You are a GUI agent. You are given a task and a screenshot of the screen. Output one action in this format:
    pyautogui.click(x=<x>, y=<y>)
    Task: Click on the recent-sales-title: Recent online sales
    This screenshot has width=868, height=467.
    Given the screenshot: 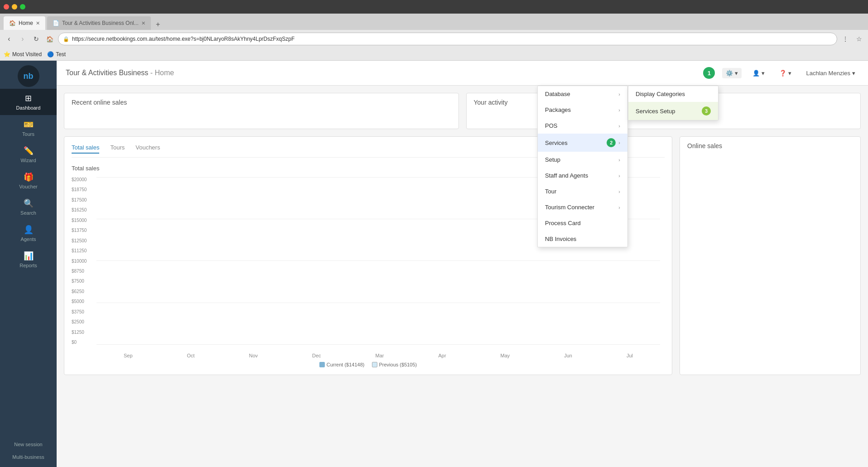 What is the action you would take?
    pyautogui.click(x=261, y=102)
    